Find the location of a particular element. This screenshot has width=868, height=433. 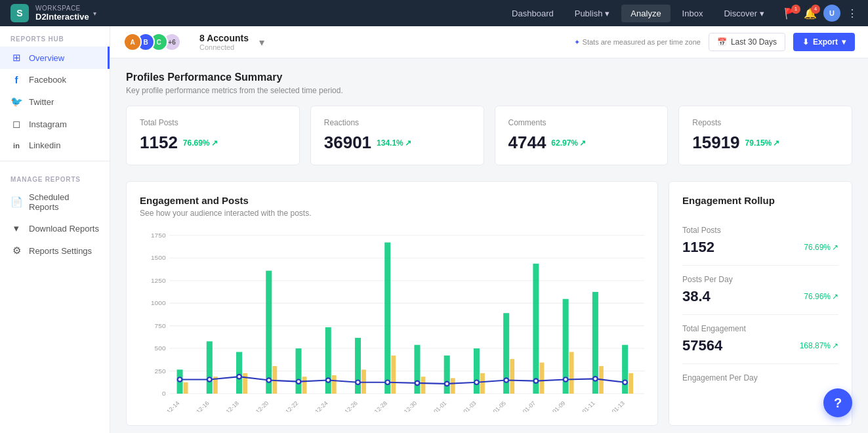

topnav: S WORKSPACE D2Interactive ▾ Dashboard Pu… is located at coordinates (434, 13).